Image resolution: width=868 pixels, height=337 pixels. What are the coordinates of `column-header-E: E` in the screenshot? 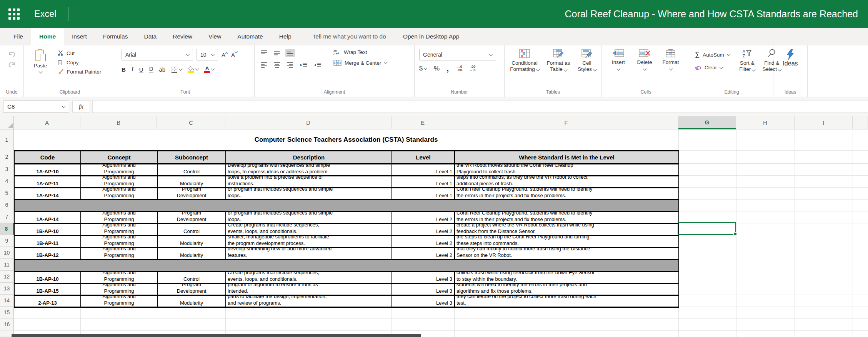 It's located at (423, 123).